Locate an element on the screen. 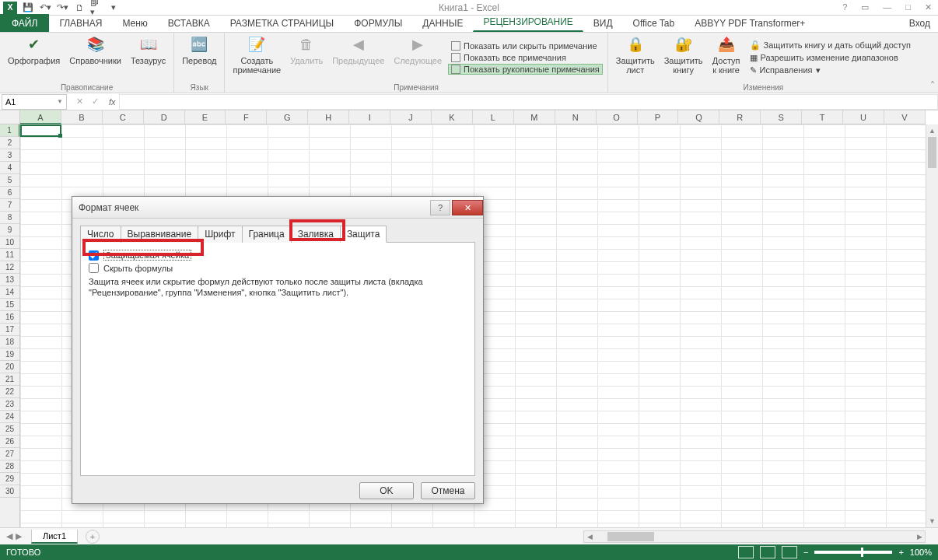 The image size is (938, 560). row-header: 5 is located at coordinates (9, 180).